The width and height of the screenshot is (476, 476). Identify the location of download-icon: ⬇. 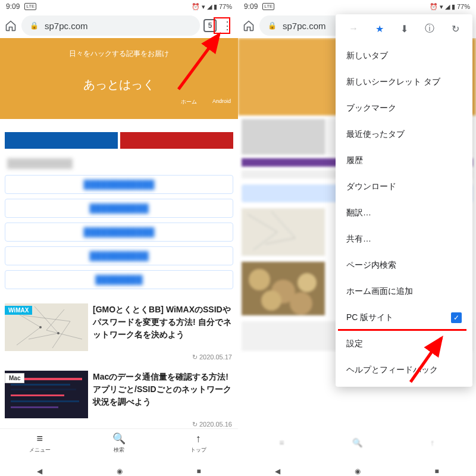
(405, 29).